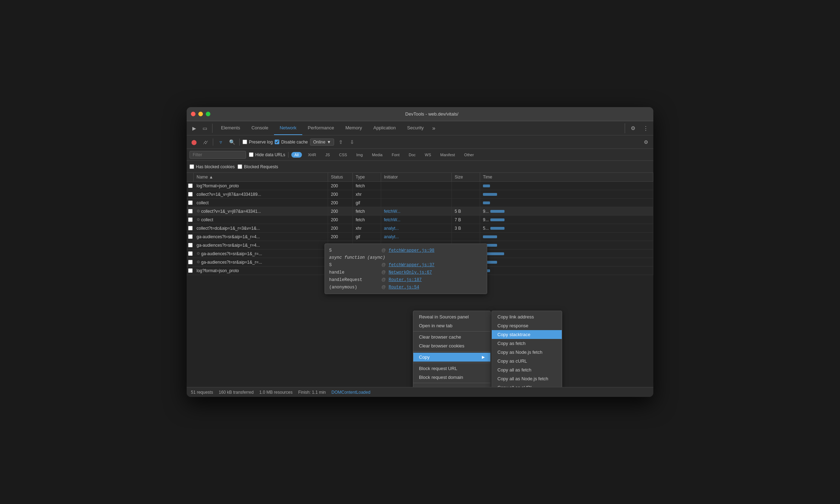 Image resolution: width=840 pixels, height=504 pixels. What do you see at coordinates (288, 128) in the screenshot?
I see `tab-network: Network` at bounding box center [288, 128].